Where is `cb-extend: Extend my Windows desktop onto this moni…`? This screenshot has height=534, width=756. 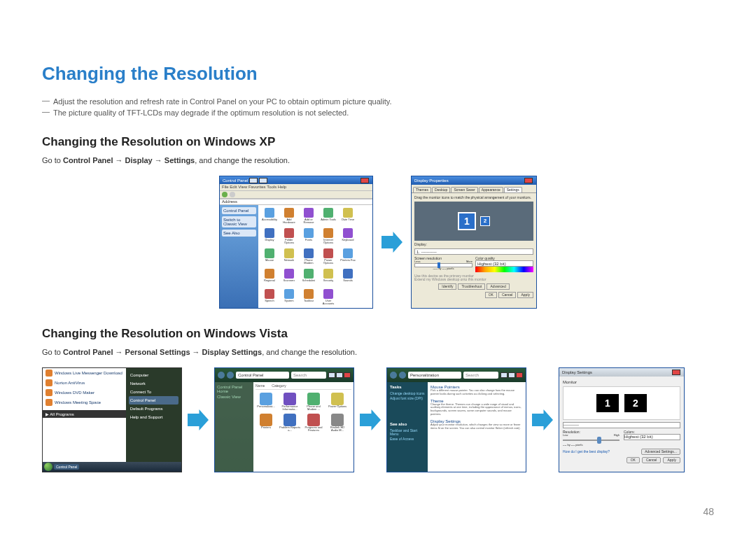 cb-extend: Extend my Windows desktop onto this moni… is located at coordinates (474, 280).